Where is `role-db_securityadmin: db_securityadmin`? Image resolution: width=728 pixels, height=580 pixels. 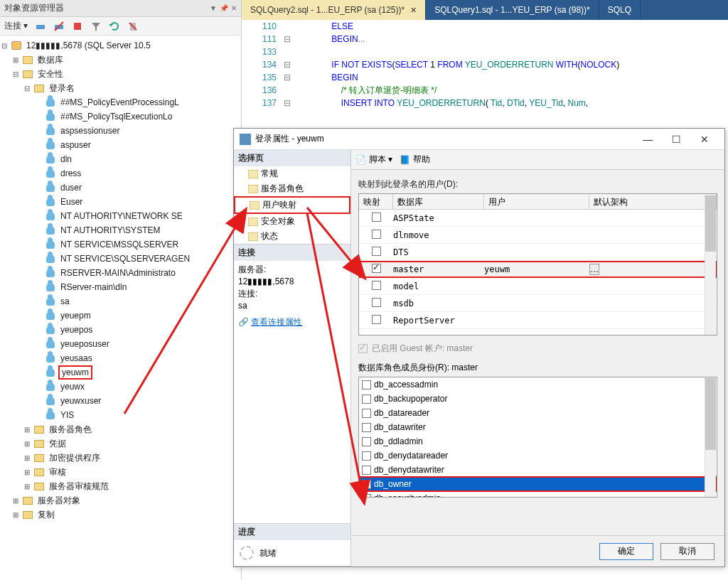
role-db_securityadmin: db_securityadmin is located at coordinates (537, 495).